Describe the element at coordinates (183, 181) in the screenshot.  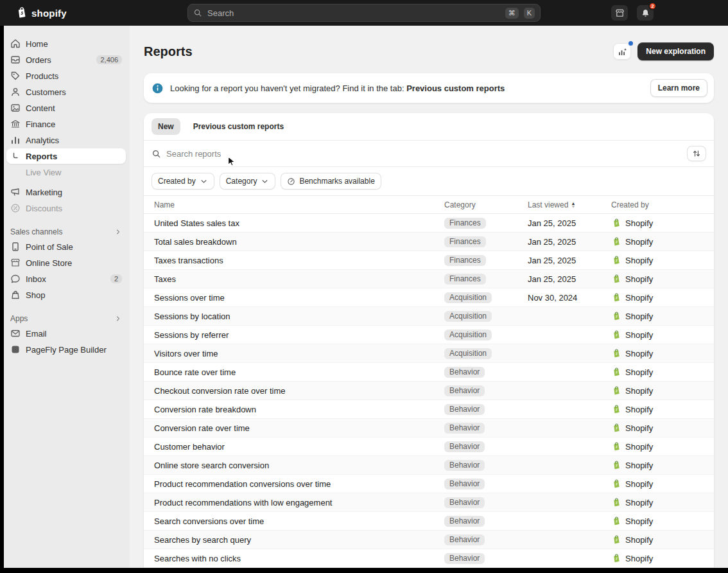
I see `filter-created-by: Created by` at that location.